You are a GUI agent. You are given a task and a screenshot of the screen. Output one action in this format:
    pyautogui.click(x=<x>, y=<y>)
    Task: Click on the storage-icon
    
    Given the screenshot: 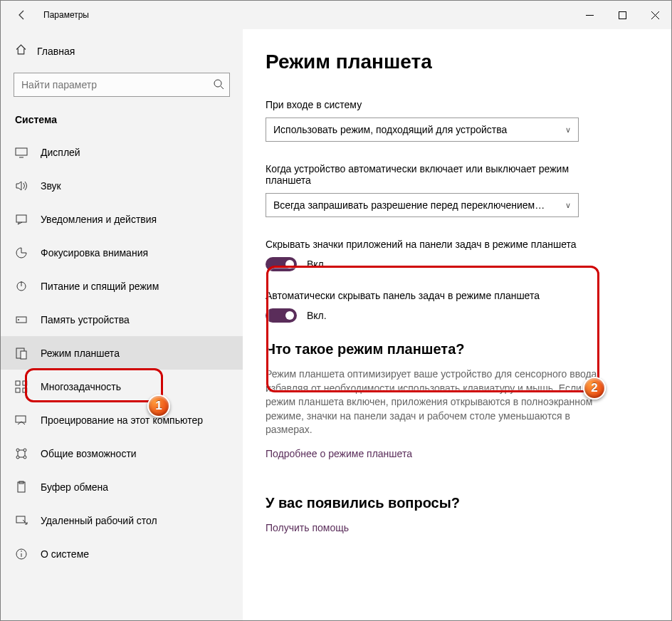 What is the action you would take?
    pyautogui.click(x=21, y=320)
    